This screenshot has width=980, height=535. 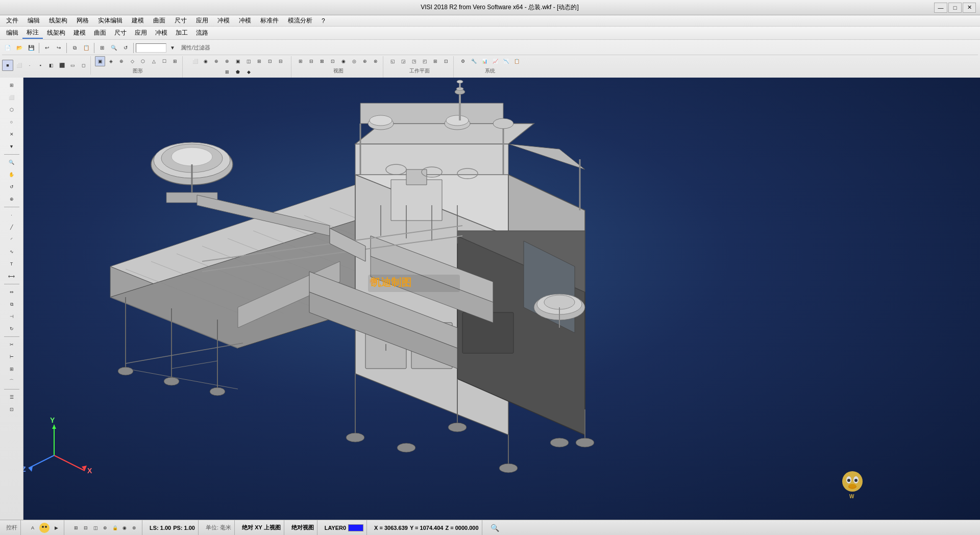 What do you see at coordinates (115, 528) in the screenshot?
I see `si-lock: 🔒` at bounding box center [115, 528].